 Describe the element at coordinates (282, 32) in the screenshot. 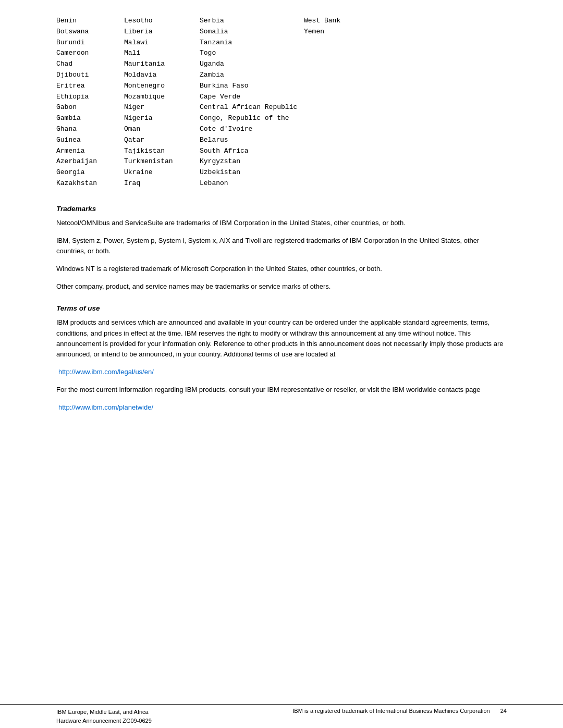

I see `country-row: BotswanaLiberiaSomaliaYemen` at that location.